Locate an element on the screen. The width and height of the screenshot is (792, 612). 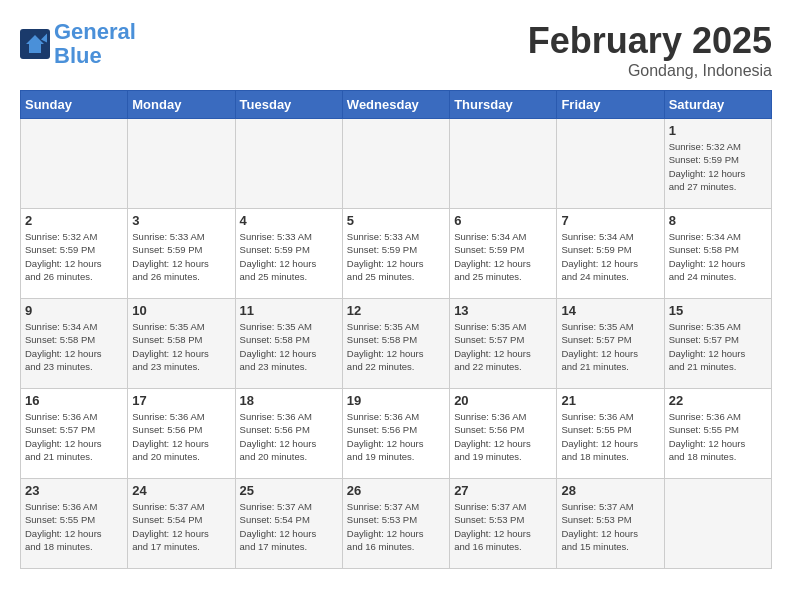
day-number: 3 is located at coordinates (181, 220).